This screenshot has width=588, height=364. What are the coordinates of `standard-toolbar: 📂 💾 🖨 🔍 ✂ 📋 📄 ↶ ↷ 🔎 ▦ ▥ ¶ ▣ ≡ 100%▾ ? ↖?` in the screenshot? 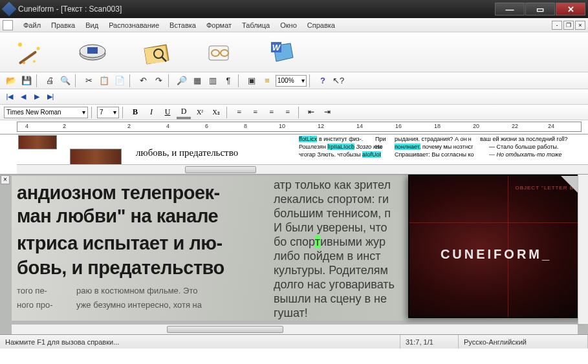 It's located at (294, 81).